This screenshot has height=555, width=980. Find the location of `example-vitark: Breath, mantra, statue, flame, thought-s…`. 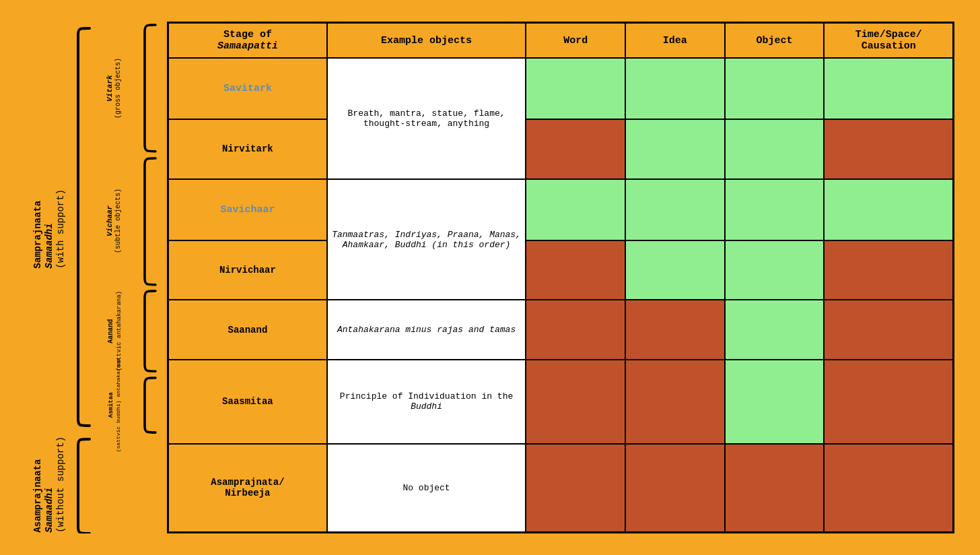

example-vitark: Breath, mantra, statue, flame, thought-s… is located at coordinates (427, 119).